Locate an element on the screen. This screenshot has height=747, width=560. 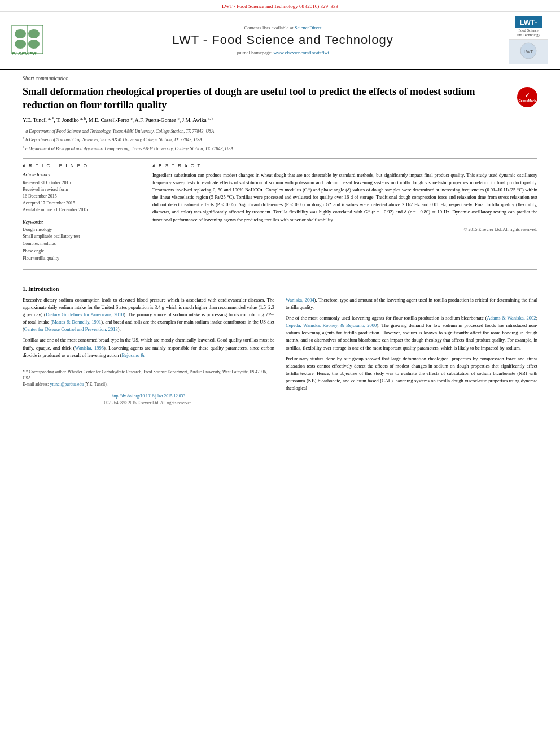
sciencedirect-link: ScienceDirect is located at coordinates (308, 28).